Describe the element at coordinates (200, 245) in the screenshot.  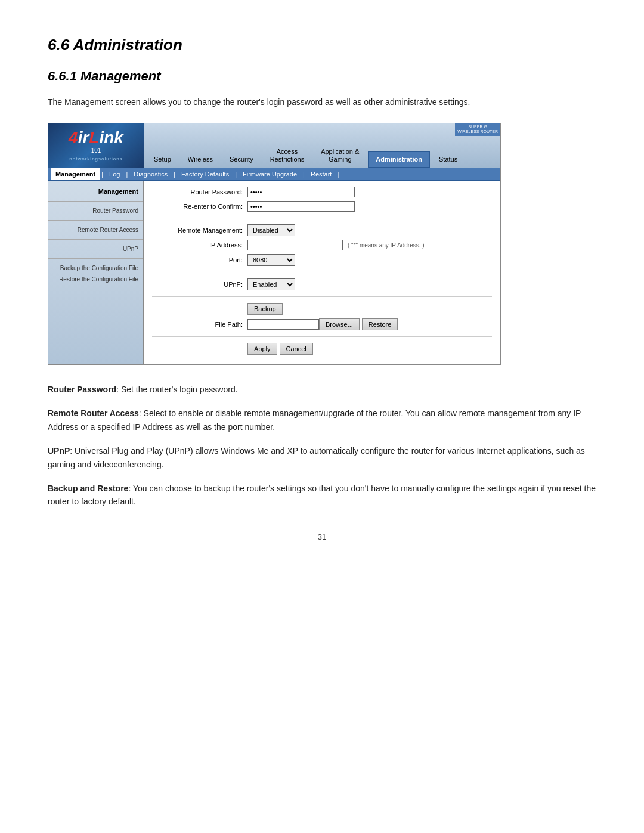
I see `ip-address-label: IP Address:` at that location.